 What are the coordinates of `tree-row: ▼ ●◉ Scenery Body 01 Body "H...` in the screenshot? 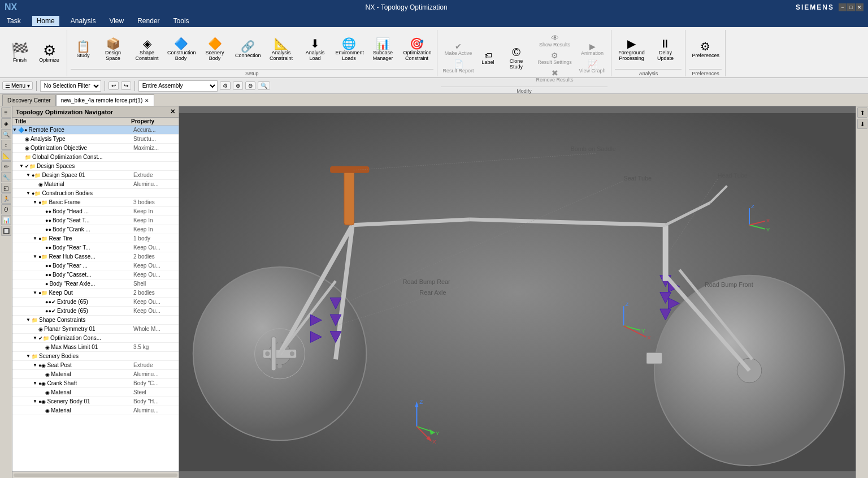 It's located at (96, 402).